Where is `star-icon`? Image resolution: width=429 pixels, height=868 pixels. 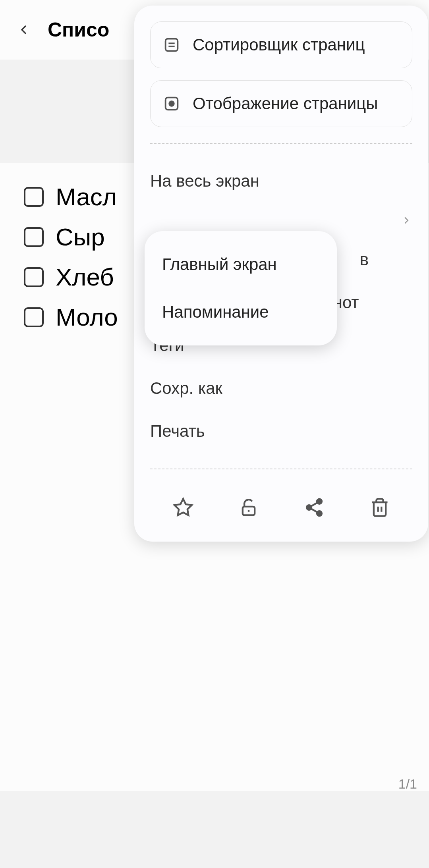
star-icon is located at coordinates (183, 507).